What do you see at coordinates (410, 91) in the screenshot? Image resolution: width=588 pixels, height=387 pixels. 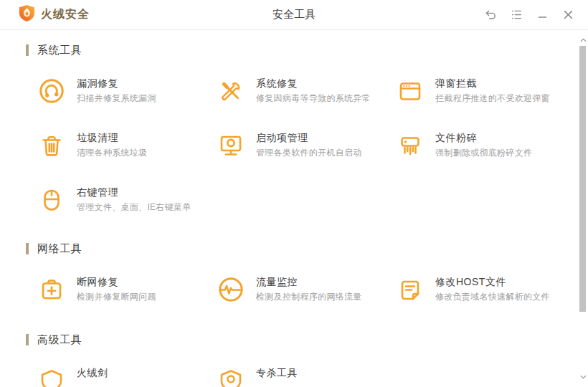 I see `popup-blocker-icon` at bounding box center [410, 91].